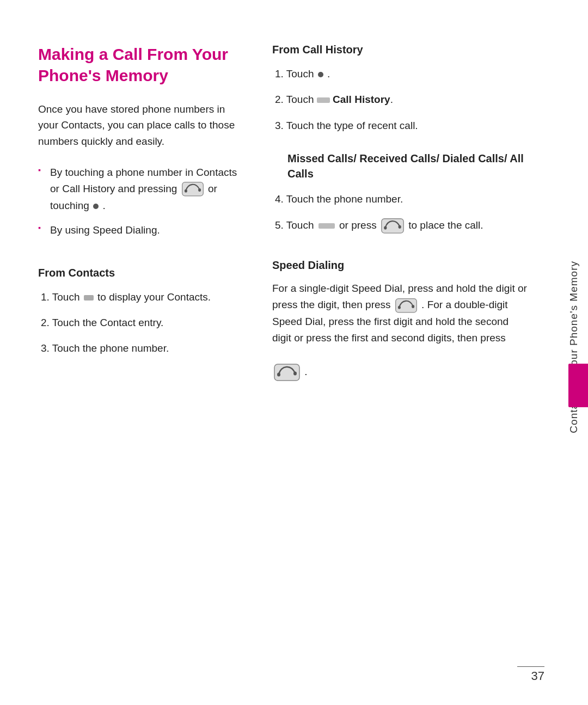 This screenshot has height=705, width=588. What do you see at coordinates (142, 273) in the screenshot?
I see `from-contacts-heading: From Contacts` at bounding box center [142, 273].